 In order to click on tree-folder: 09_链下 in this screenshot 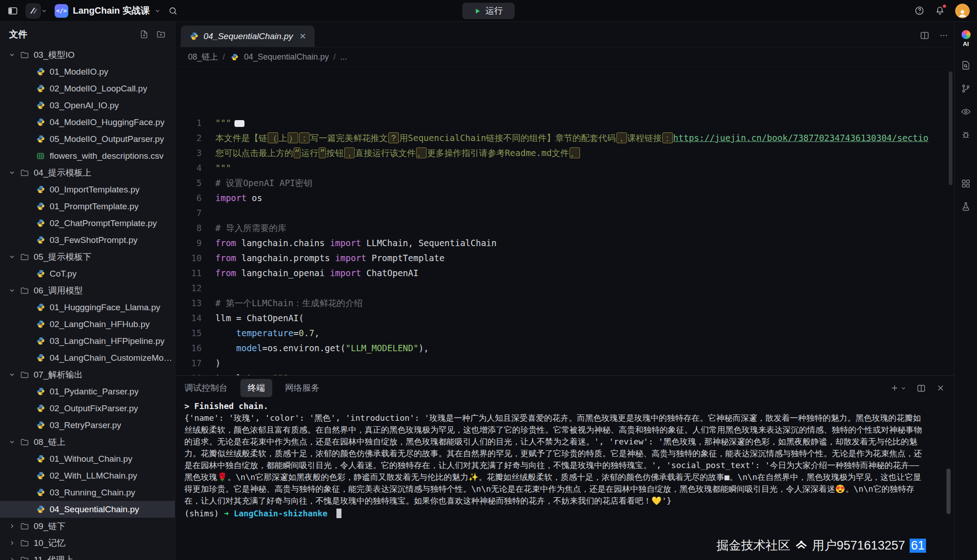, I will do `click(87, 526)`.